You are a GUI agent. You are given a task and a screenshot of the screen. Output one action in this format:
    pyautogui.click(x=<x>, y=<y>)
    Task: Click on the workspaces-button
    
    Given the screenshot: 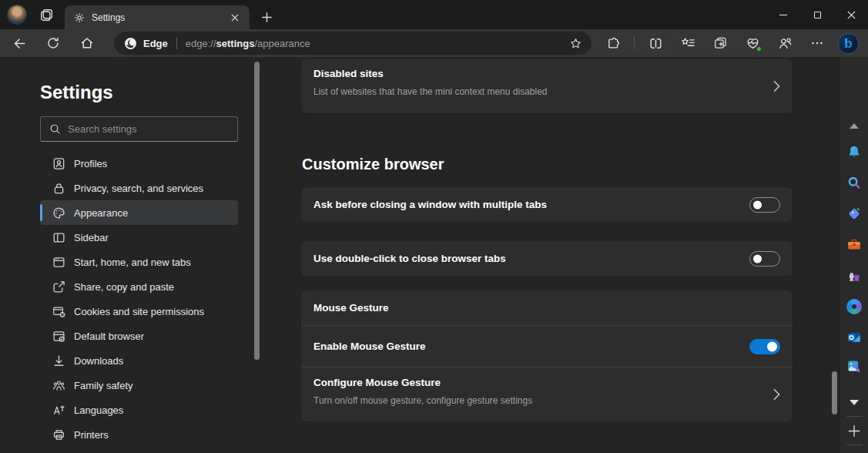 What is the action you would take?
    pyautogui.click(x=46, y=15)
    